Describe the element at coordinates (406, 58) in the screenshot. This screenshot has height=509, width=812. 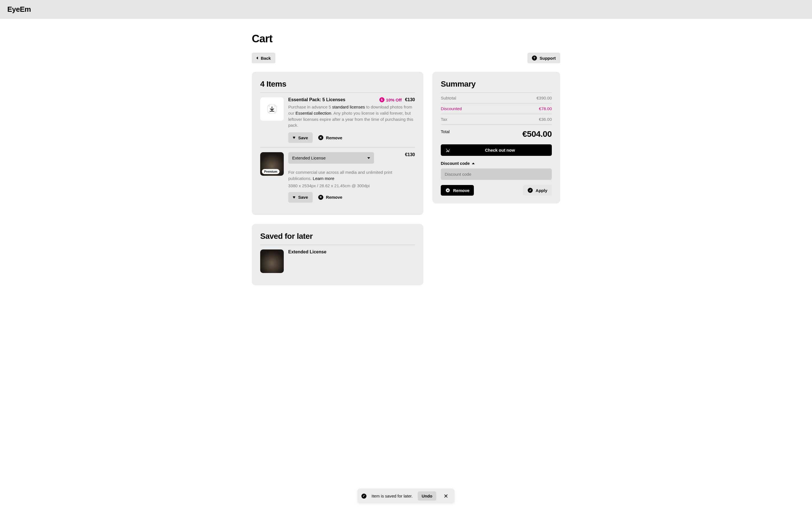
I see `actions-row: Back ? Support` at that location.